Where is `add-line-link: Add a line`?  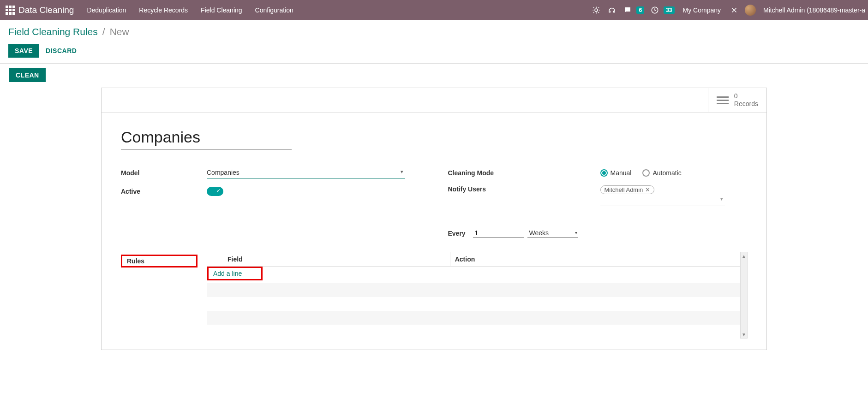
add-line-link: Add a line is located at coordinates (227, 273).